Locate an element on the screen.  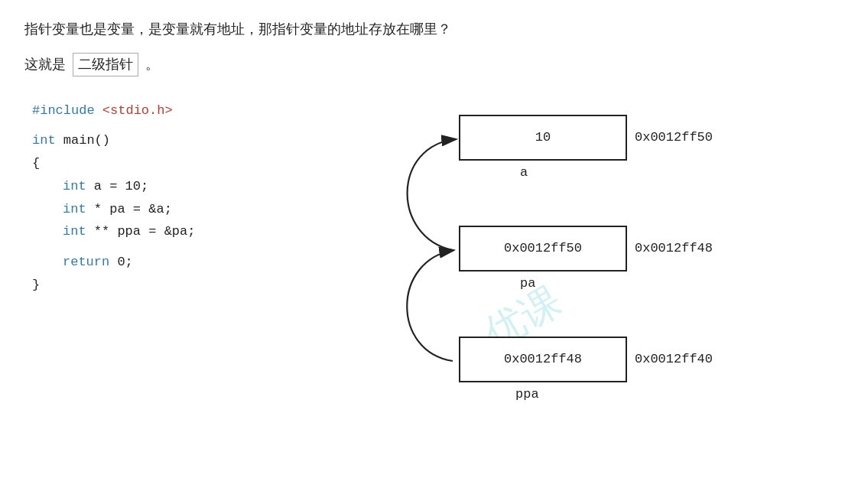
highlight-erji: 二级指针 is located at coordinates (106, 64).